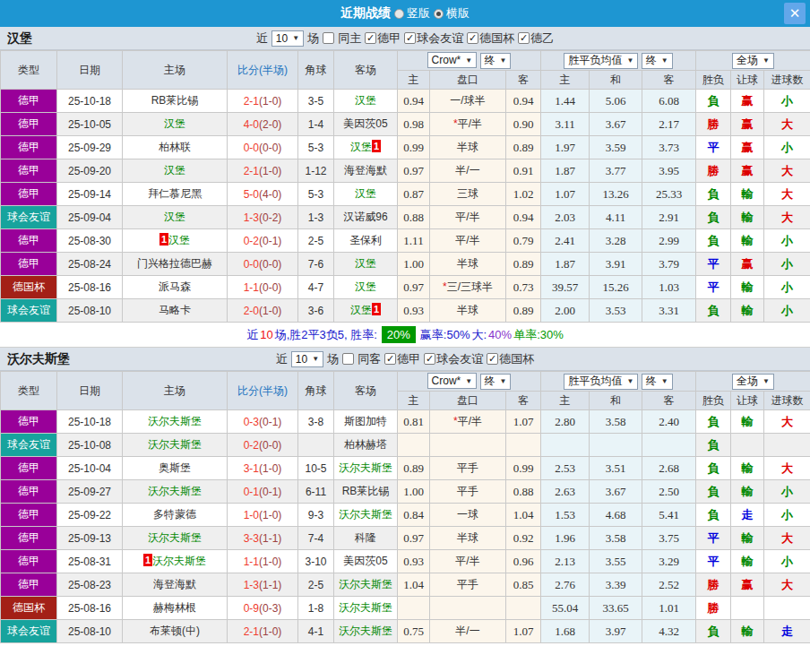  Describe the element at coordinates (452, 13) in the screenshot. I see `layout-radio-horizontal: 横版` at that location.